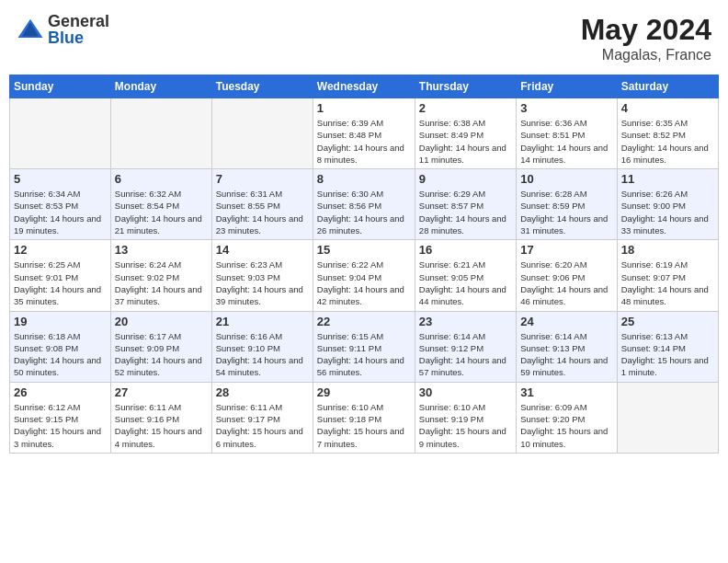 The width and height of the screenshot is (728, 563). I want to click on calendar-cell: 29Sunrise: 6:10 AMSunset: 9:18 PMDayligh…, so click(364, 418).